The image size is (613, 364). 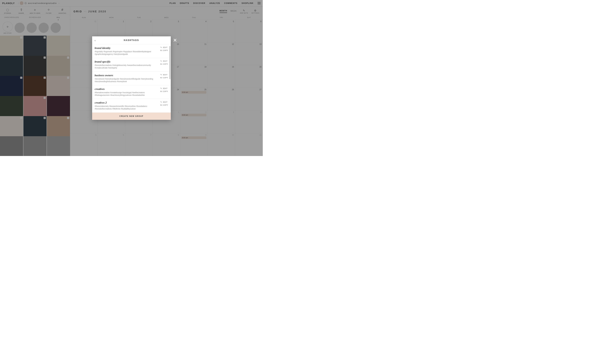 What do you see at coordinates (131, 106) in the screenshot?
I see `hashtag-group: creatives 2 #thesocialsociety #lessworkm…` at bounding box center [131, 106].